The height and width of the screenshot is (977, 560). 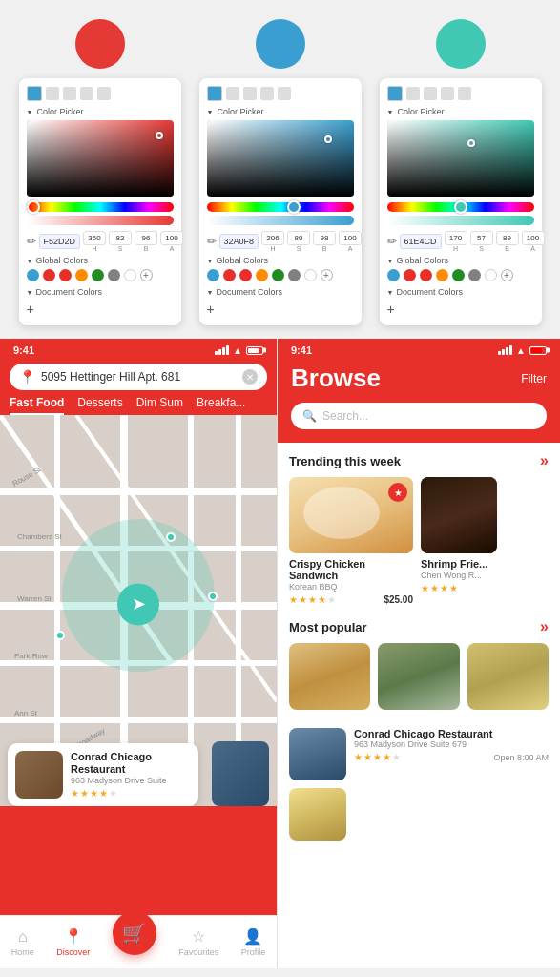 What do you see at coordinates (261, 275) in the screenshot?
I see `color-swatch-b4` at bounding box center [261, 275].